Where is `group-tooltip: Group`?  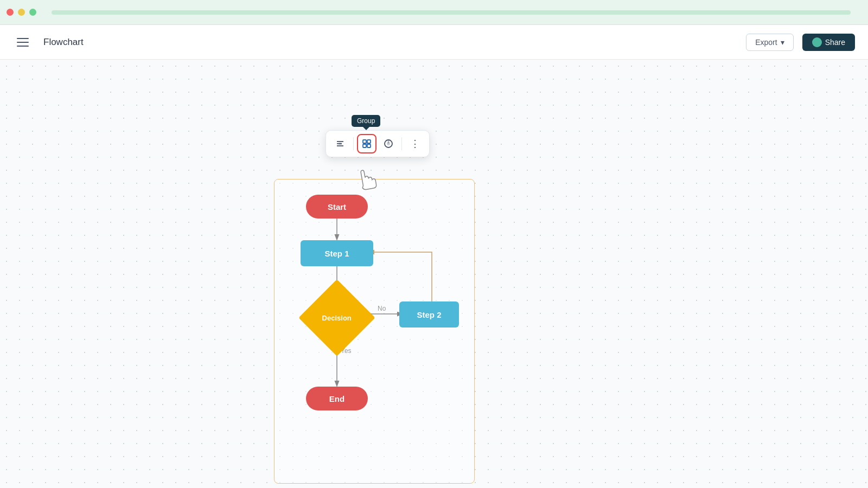 group-tooltip: Group is located at coordinates (366, 121).